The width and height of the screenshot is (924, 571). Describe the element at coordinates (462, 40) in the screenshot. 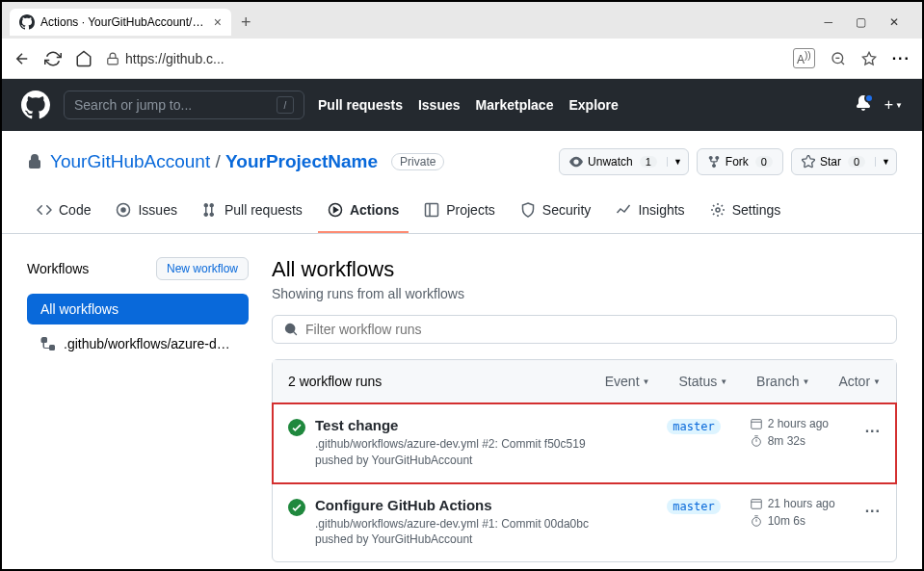

I see `browser-chrome: Actions · YourGitHubAccount/YourProjectN…` at that location.